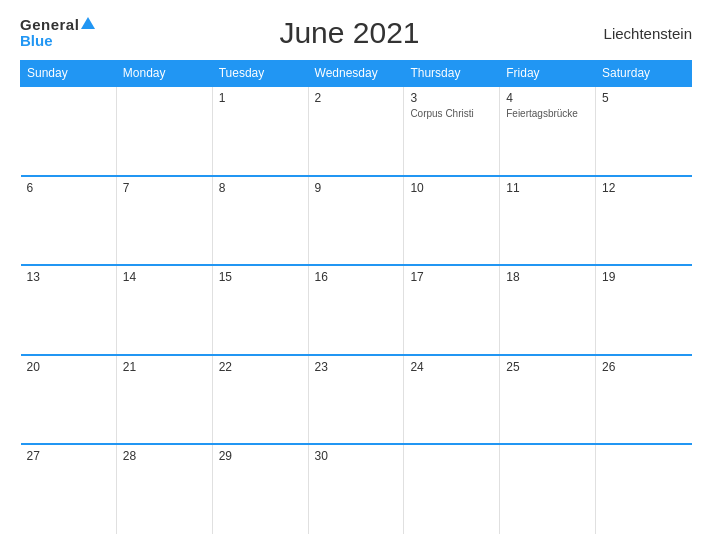 The height and width of the screenshot is (550, 712). What do you see at coordinates (644, 367) in the screenshot?
I see `day-number: 26` at bounding box center [644, 367].